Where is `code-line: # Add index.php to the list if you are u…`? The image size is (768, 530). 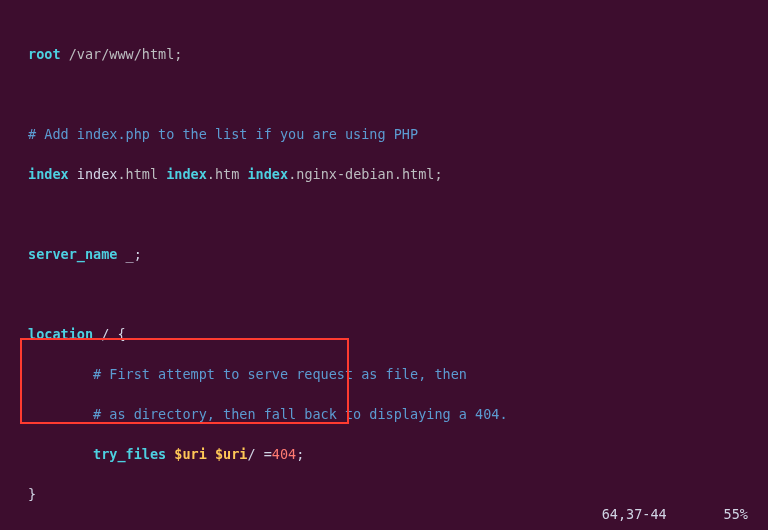
code-line: # Add index.php to the list if you are u… is located at coordinates (398, 134).